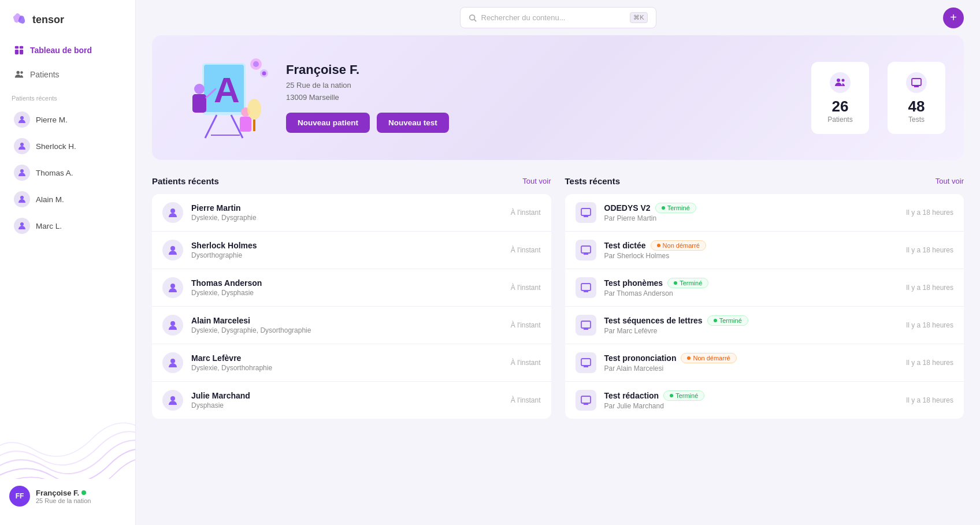 The height and width of the screenshot is (525, 980). What do you see at coordinates (543, 92) in the screenshot?
I see `hero-address: 25 Rue de la nation 13009 Marseille` at bounding box center [543, 92].